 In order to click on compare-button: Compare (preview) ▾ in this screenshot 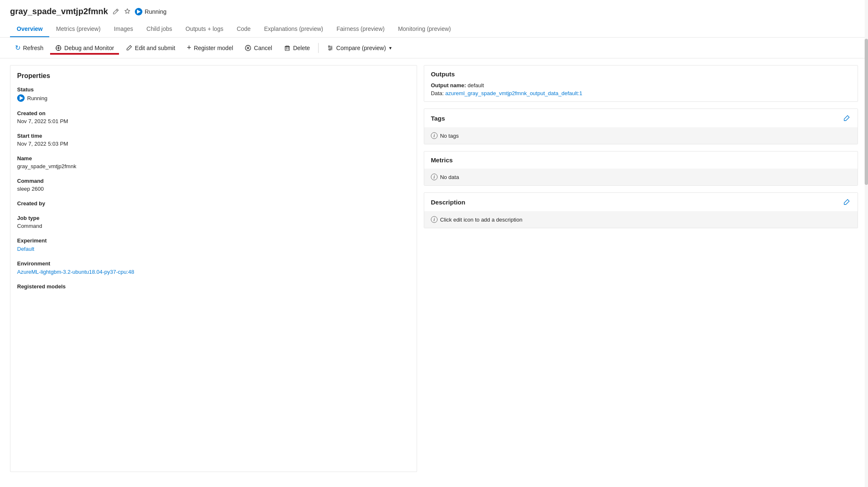, I will do `click(359, 48)`.